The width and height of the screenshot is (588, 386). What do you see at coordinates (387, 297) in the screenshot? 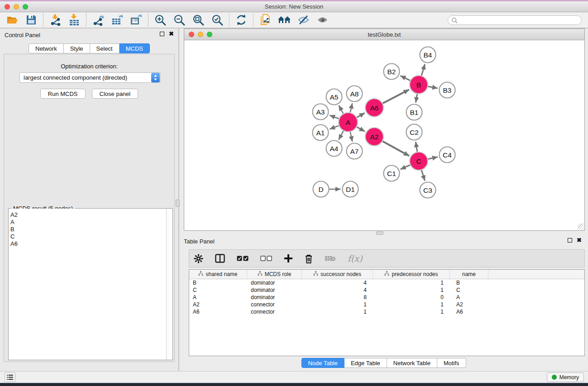
I see `table-row: Adominator80A` at bounding box center [387, 297].